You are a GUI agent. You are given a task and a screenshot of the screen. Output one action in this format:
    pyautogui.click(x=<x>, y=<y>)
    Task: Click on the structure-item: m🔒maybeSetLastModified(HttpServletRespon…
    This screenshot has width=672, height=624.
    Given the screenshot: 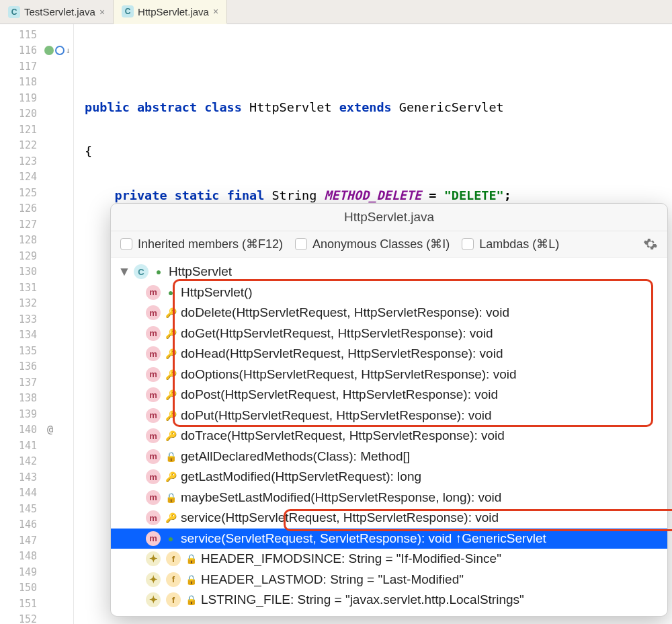 What is the action you would take?
    pyautogui.click(x=389, y=498)
    